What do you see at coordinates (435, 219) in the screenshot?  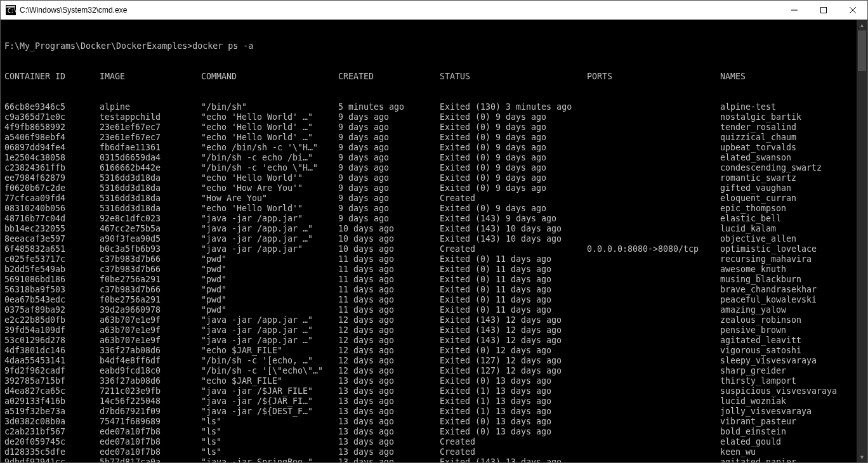 I see `table-row: 48716b77c04d92e8c1dfc023"java -jar /app.…` at bounding box center [435, 219].